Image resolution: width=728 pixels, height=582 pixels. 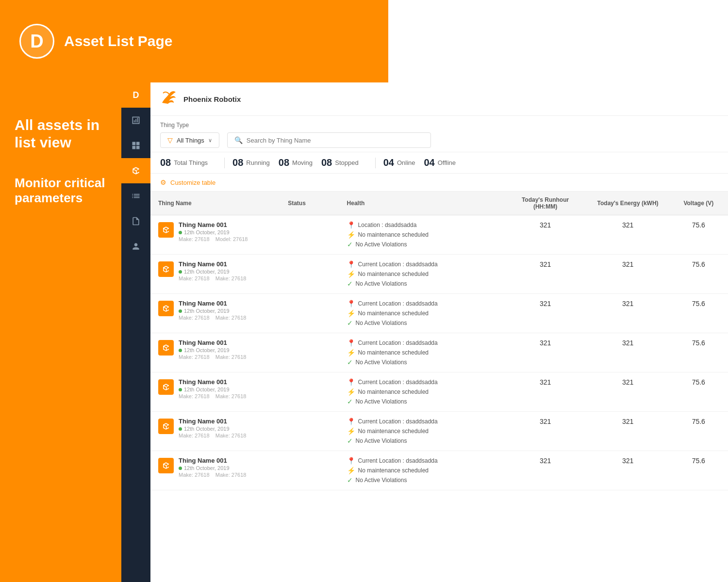 What do you see at coordinates (136, 146) in the screenshot?
I see `nav-item-grid` at bounding box center [136, 146].